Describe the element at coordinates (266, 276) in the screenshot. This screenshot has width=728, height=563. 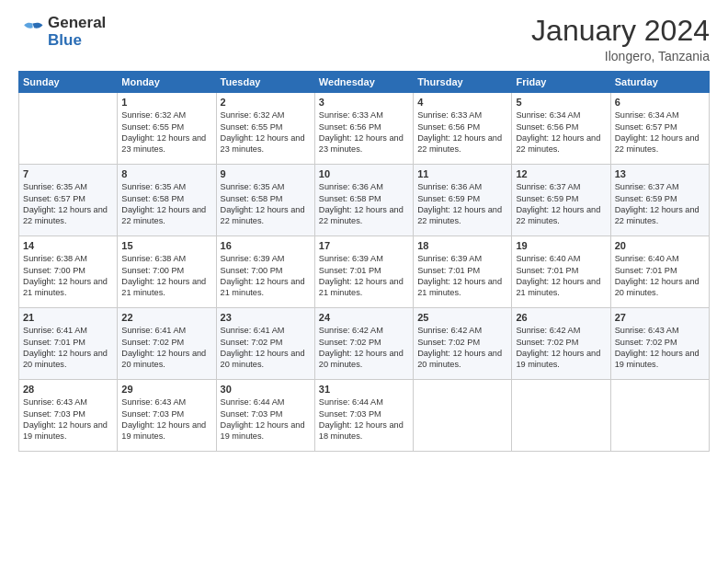
I see `cell-info: Sunrise: 6:39 AMSunset: 7:00 PMDaylight:…` at that location.